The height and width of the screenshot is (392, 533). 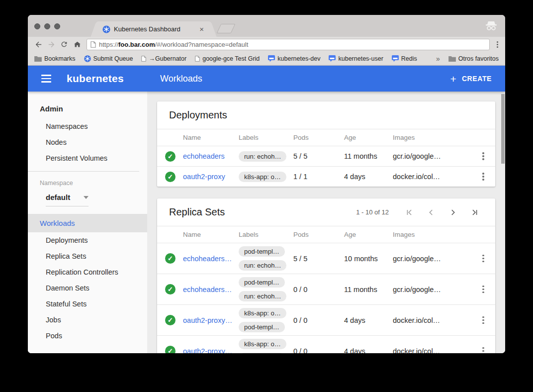 I want to click on bookmark-item: Submit Queue, so click(x=108, y=59).